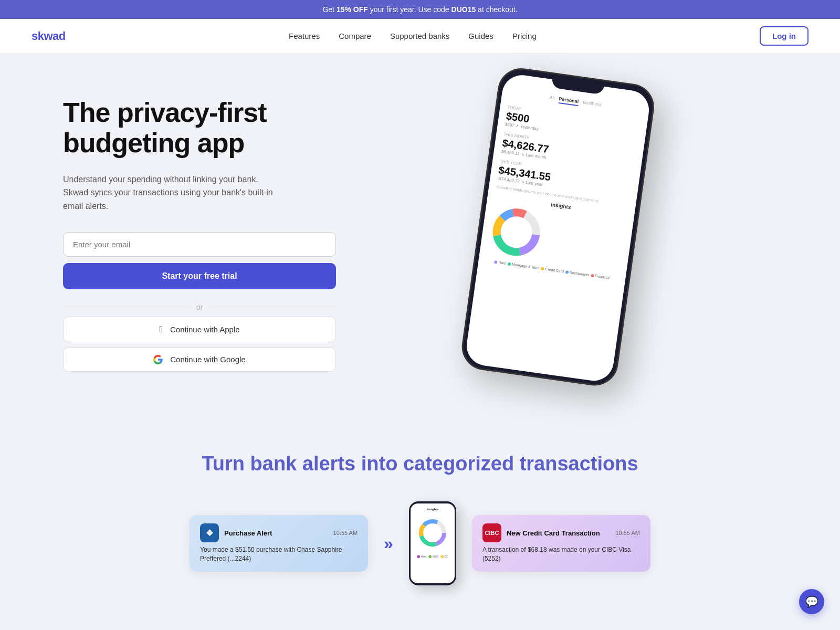 The height and width of the screenshot is (630, 840). I want to click on hero-subtitle: Understand your spending without linking…, so click(173, 193).